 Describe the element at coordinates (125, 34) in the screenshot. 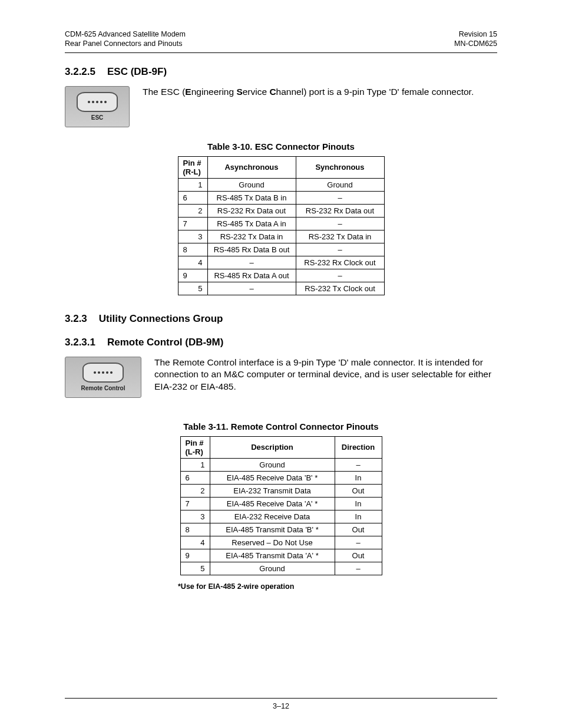

I see `header-left-1: CDM-625 Advanced Satellite Modem` at that location.